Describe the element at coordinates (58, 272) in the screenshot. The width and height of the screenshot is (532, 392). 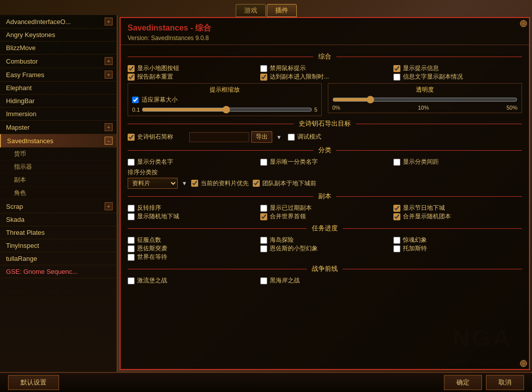
I see `sidebar-item-gse: GSE: Gnome Sequenc...` at that location.